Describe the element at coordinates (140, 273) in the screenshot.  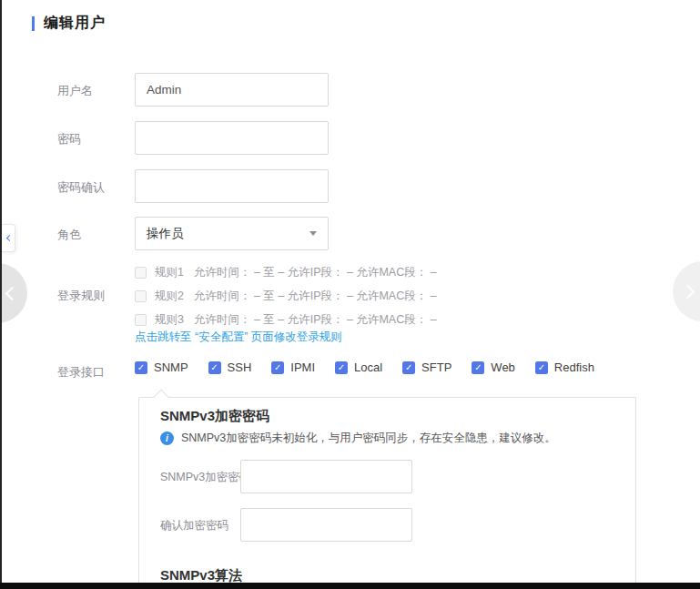
I see `rule1-checkbox` at that location.